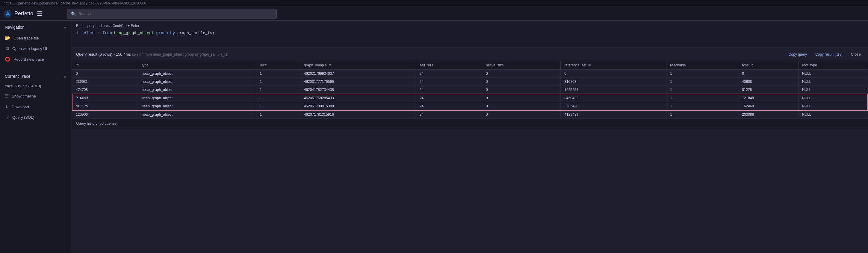 This screenshot has width=868, height=253. What do you see at coordinates (36, 67) in the screenshot?
I see `sidebar-divider` at bounding box center [36, 67].